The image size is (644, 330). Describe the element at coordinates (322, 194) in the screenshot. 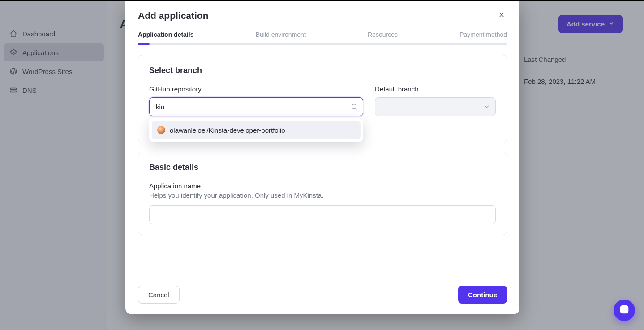

I see `basic-details-card: Basic details Application name Helps you…` at that location.